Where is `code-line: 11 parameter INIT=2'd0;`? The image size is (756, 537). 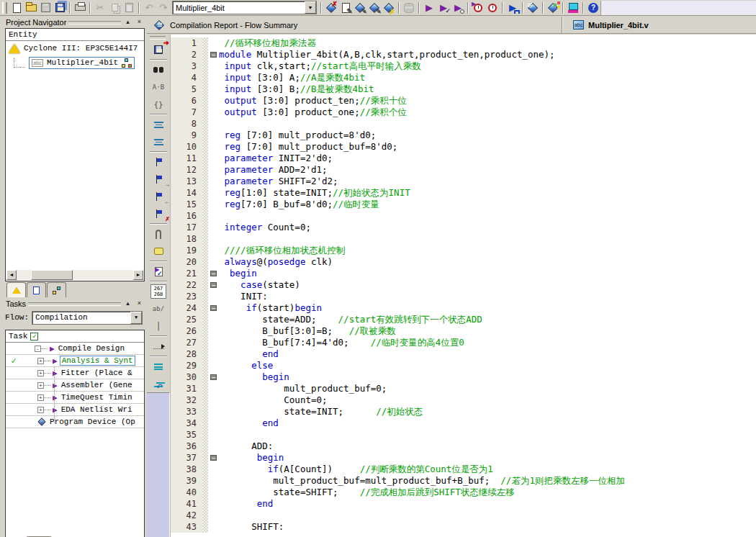 code-line: 11 parameter INIT=2'd0; is located at coordinates (464, 158).